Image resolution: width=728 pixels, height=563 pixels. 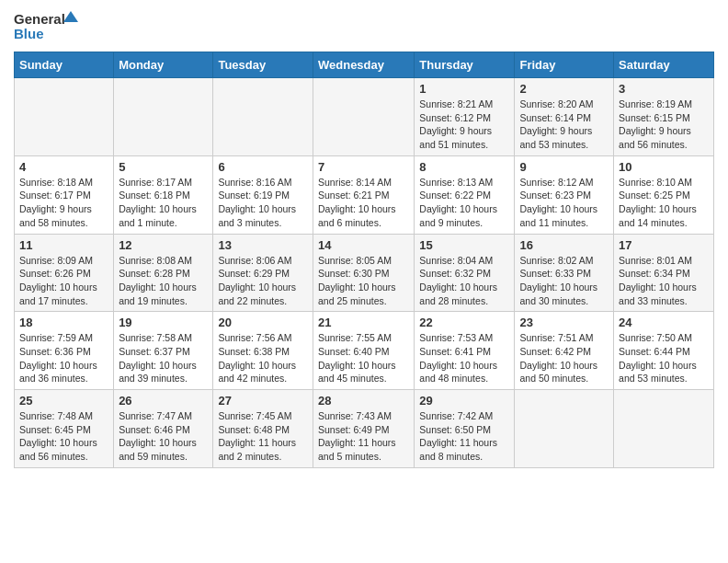 I want to click on calendar-cell: 10Sunrise: 8:10 AM Sunset: 6:25 PM Dayli…, so click(x=664, y=195).